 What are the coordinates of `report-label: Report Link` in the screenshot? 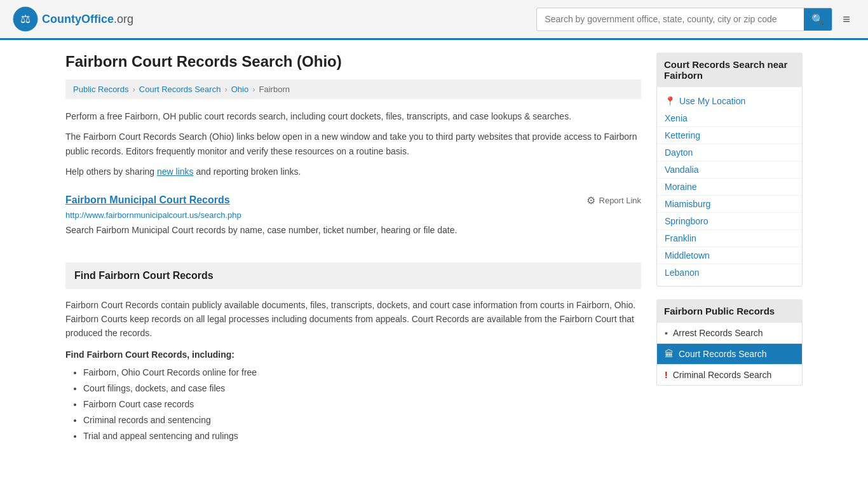 It's located at (620, 201).